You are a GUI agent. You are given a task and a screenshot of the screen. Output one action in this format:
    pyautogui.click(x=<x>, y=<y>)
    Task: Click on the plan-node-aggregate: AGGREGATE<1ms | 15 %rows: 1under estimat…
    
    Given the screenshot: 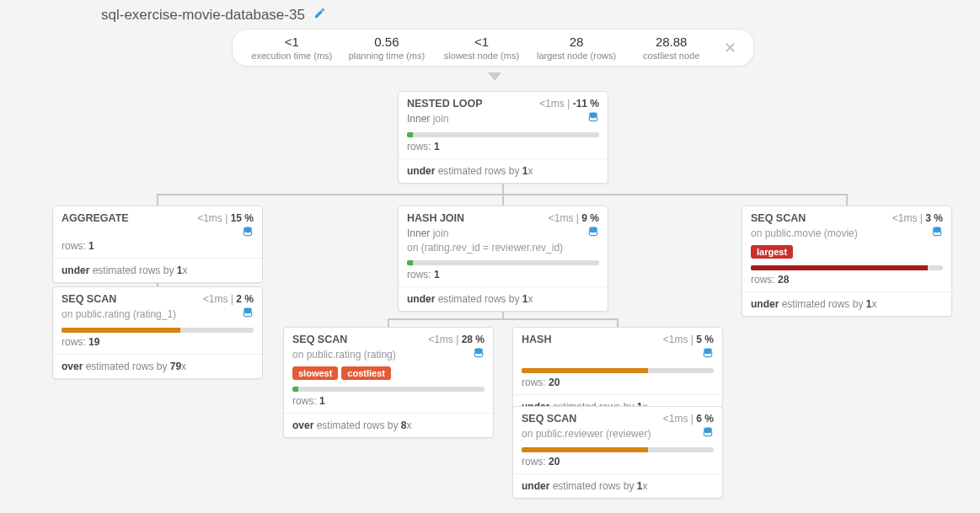 What is the action you would take?
    pyautogui.click(x=158, y=244)
    